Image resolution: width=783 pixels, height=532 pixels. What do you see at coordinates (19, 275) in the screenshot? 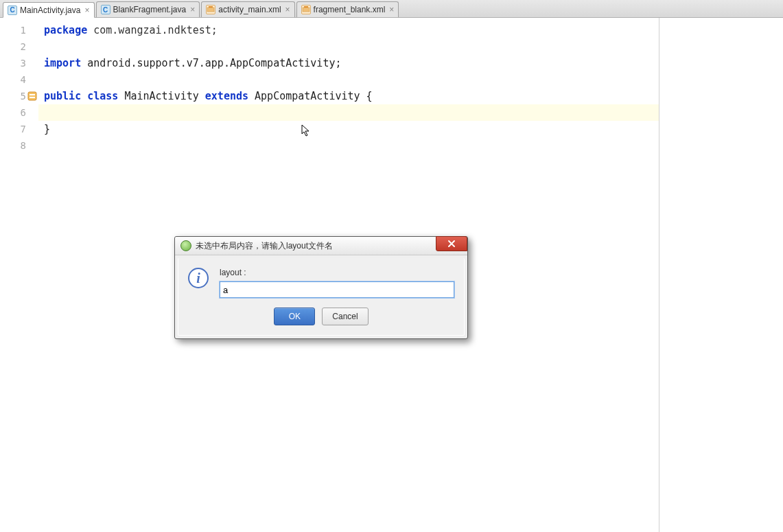
I see `line-gutter: 1 2 3 4 5 6 7 8` at bounding box center [19, 275].